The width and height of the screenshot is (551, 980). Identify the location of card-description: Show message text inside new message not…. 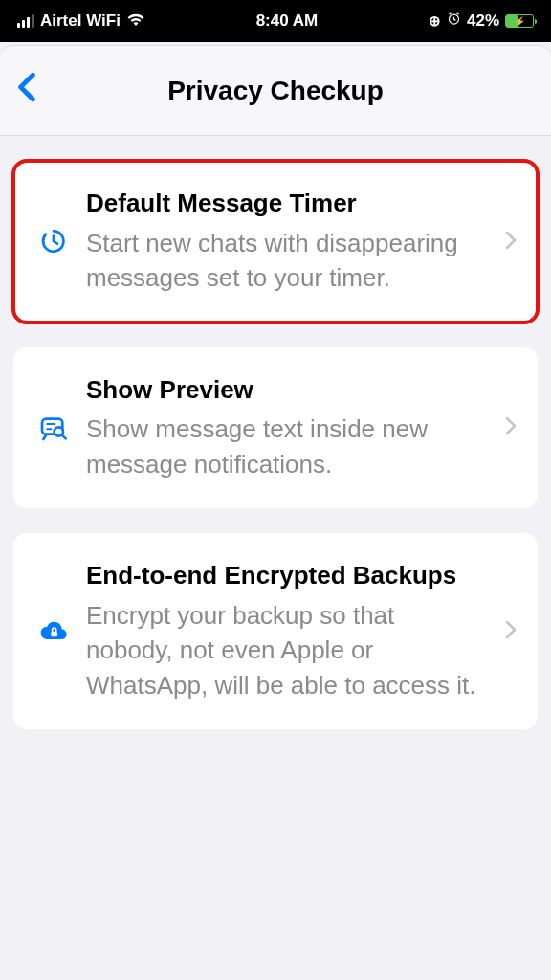
(286, 446).